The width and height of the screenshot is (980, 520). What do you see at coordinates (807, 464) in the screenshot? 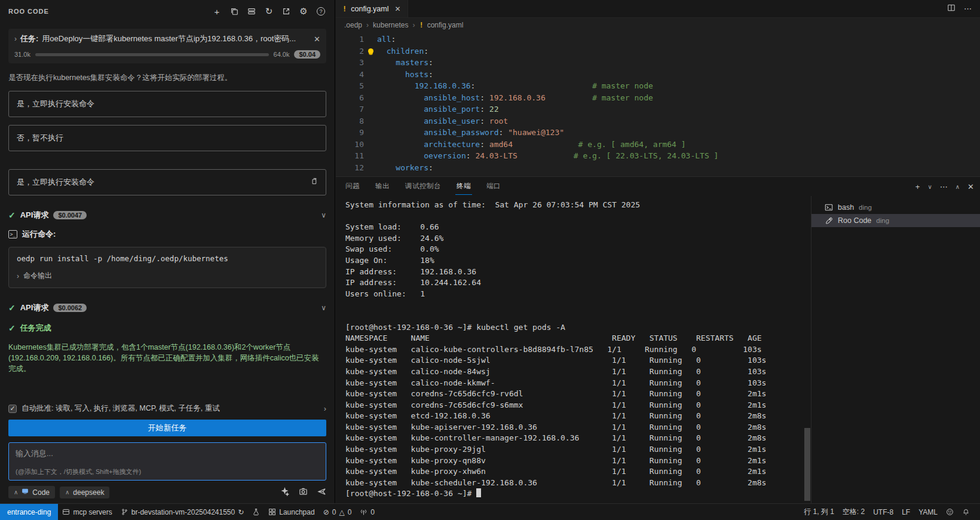
I see `terminal-scrollbar` at bounding box center [807, 464].